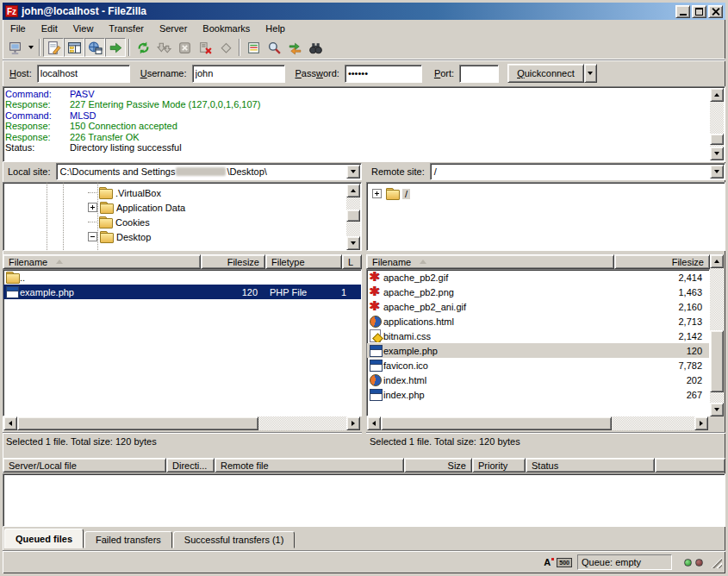  I want to click on find-files-button, so click(315, 47).